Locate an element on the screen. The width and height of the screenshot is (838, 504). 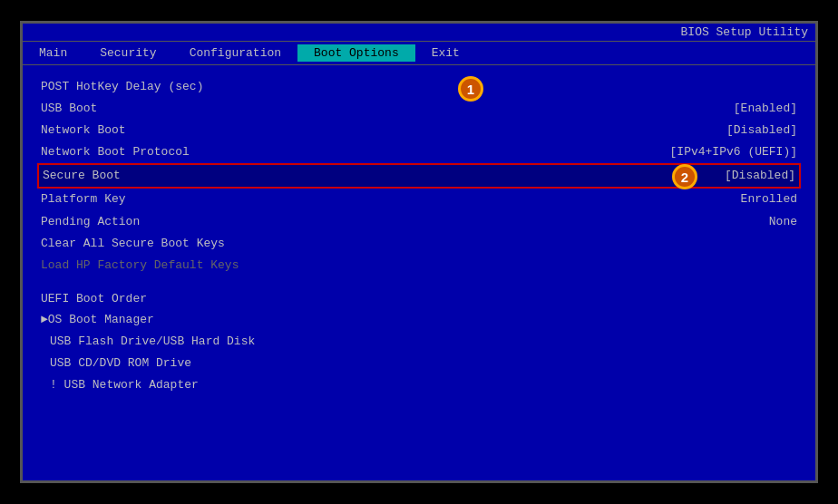
menu-item-configuration: Configuration is located at coordinates (236, 53).